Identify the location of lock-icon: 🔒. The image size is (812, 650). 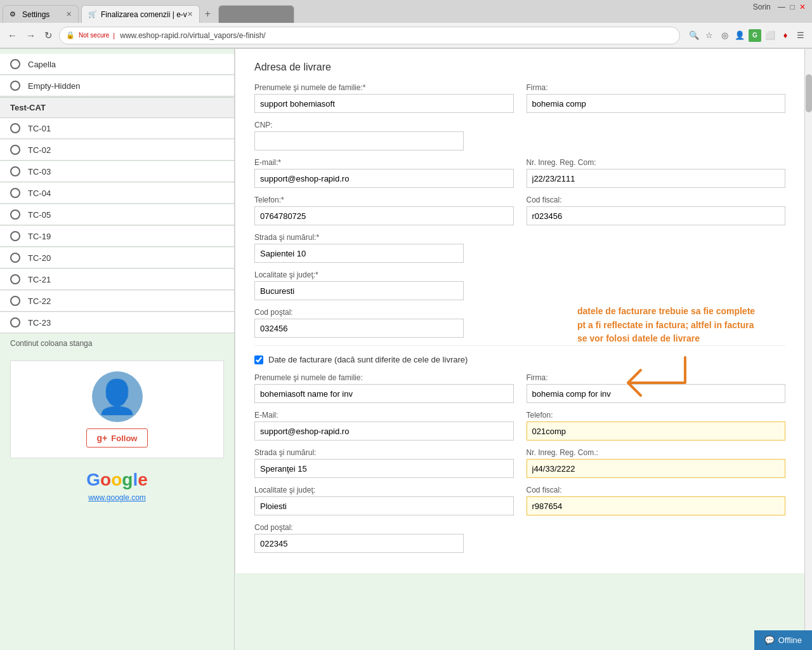
(70, 36).